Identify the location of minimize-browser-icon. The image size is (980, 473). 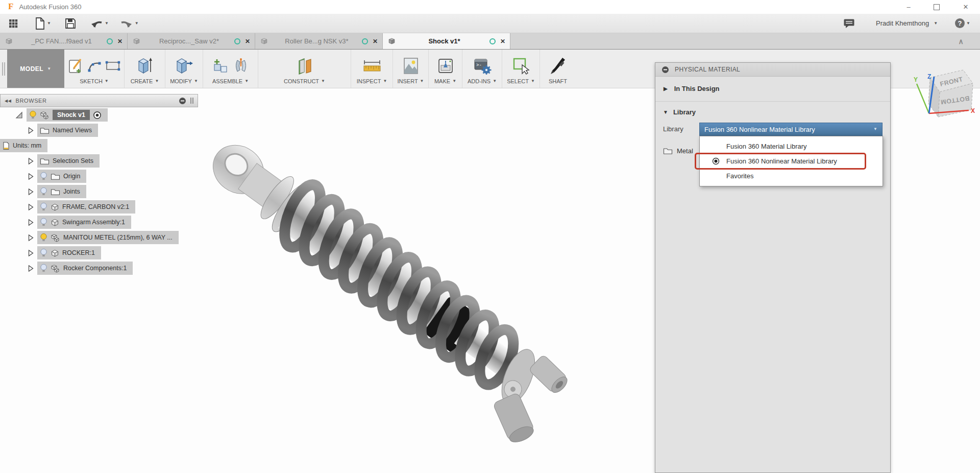
(183, 101).